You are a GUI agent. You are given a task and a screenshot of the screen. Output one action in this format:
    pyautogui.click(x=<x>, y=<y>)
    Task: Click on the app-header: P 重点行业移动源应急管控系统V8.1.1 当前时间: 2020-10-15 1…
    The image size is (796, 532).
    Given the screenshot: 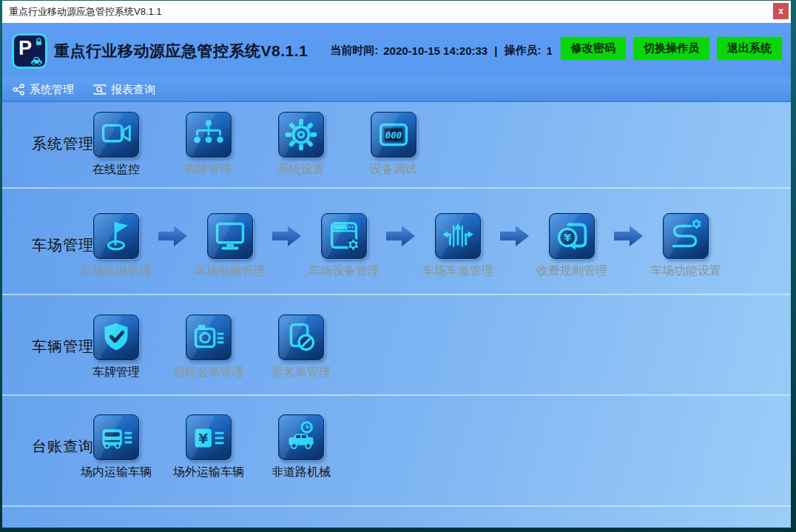 What is the action you would take?
    pyautogui.click(x=397, y=50)
    